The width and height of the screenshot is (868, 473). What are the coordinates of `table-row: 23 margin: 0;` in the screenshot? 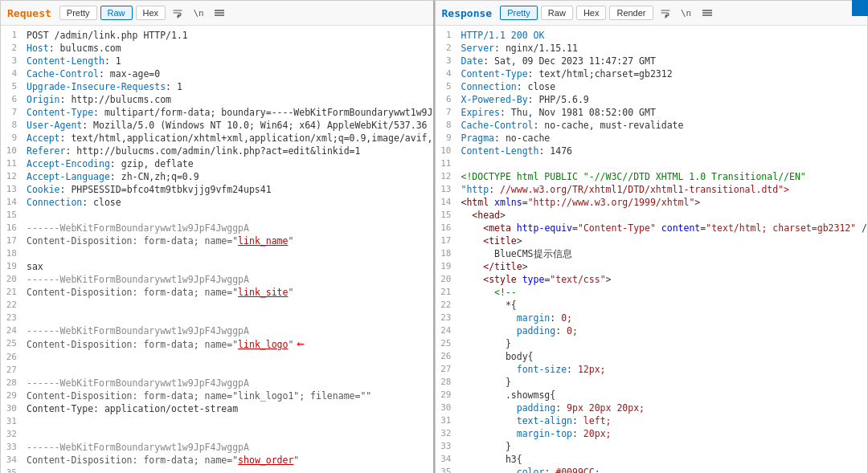 It's located at (652, 318).